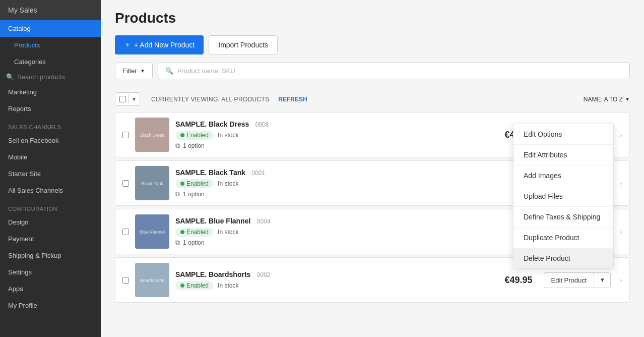  Describe the element at coordinates (152, 183) in the screenshot. I see `product-thumbnail-black-tank: Black Tank` at that location.